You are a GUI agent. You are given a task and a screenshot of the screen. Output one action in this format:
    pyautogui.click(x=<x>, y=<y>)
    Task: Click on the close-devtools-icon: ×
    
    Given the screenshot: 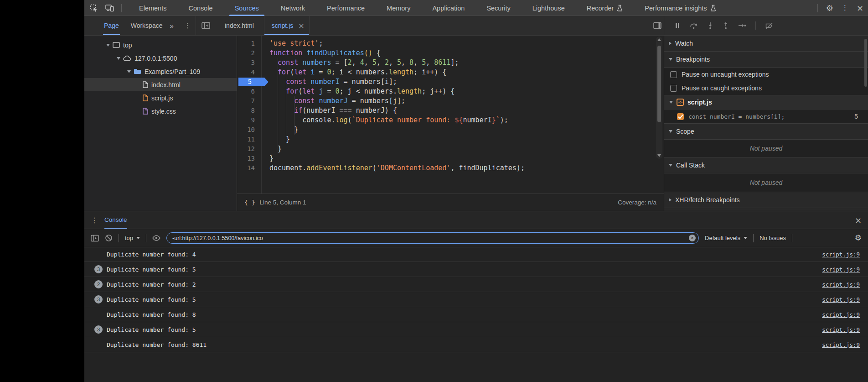 What is the action you would take?
    pyautogui.click(x=860, y=8)
    